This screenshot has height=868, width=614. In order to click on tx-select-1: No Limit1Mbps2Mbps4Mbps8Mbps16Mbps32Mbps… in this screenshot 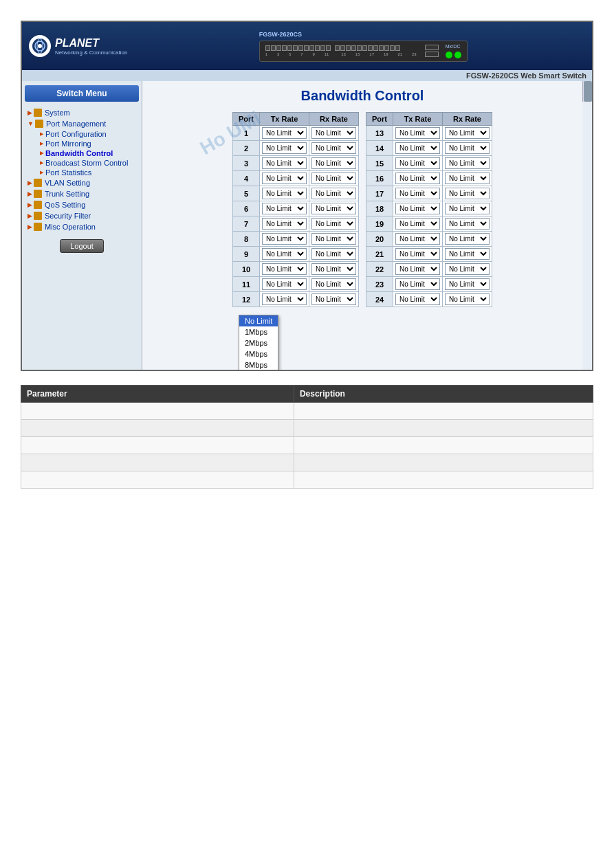, I will do `click(285, 133)`.